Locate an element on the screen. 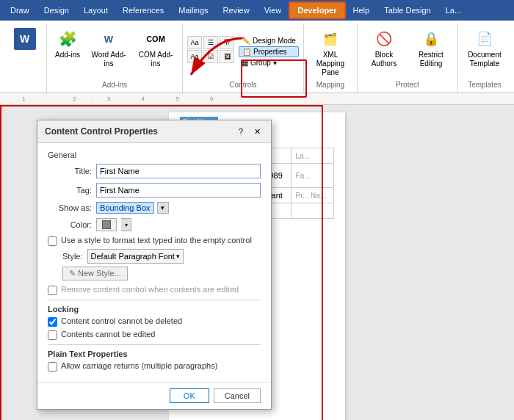 The height and width of the screenshot is (420, 514). color-dropdown-button: ▾ is located at coordinates (126, 225).